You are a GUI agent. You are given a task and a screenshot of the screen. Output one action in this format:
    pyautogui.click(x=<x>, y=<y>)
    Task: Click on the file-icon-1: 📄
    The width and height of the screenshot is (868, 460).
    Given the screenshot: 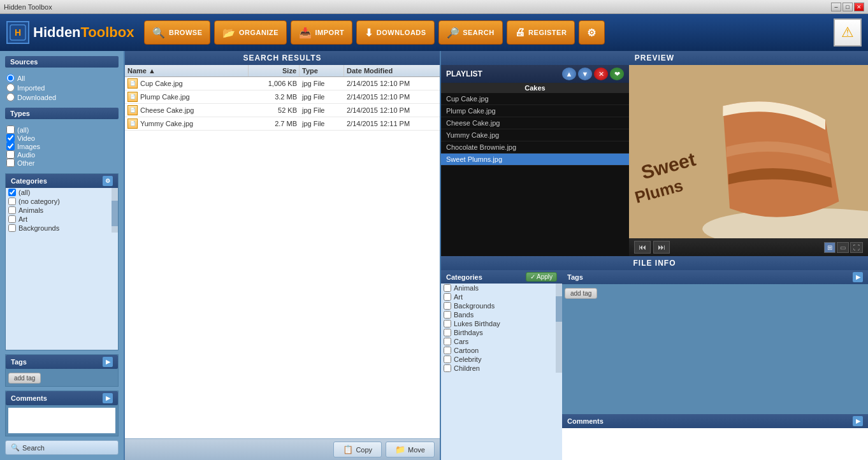 What is the action you would take?
    pyautogui.click(x=133, y=97)
    